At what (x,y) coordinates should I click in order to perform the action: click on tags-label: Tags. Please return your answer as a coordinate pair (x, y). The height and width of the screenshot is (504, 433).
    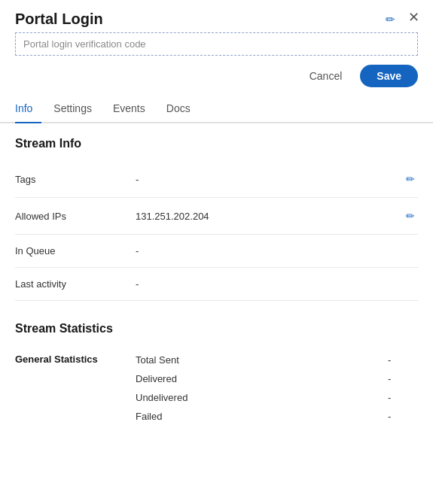
    Looking at the image, I should click on (75, 179).